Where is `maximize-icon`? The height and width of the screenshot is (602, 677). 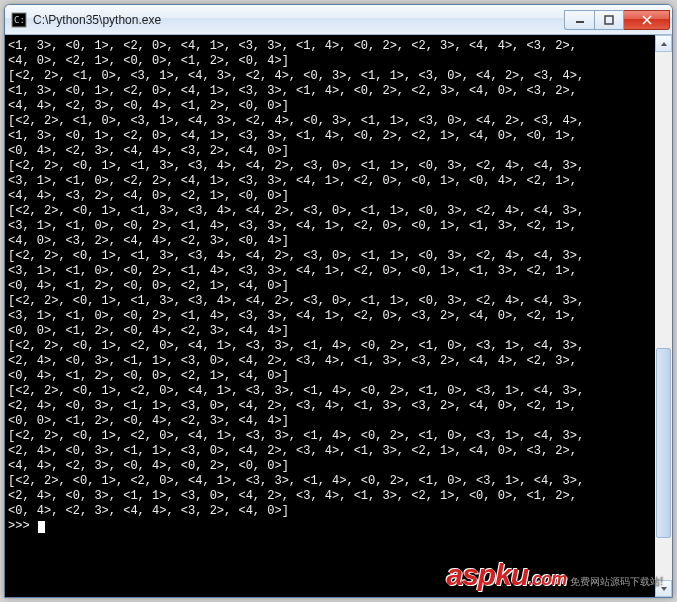 maximize-icon is located at coordinates (609, 20).